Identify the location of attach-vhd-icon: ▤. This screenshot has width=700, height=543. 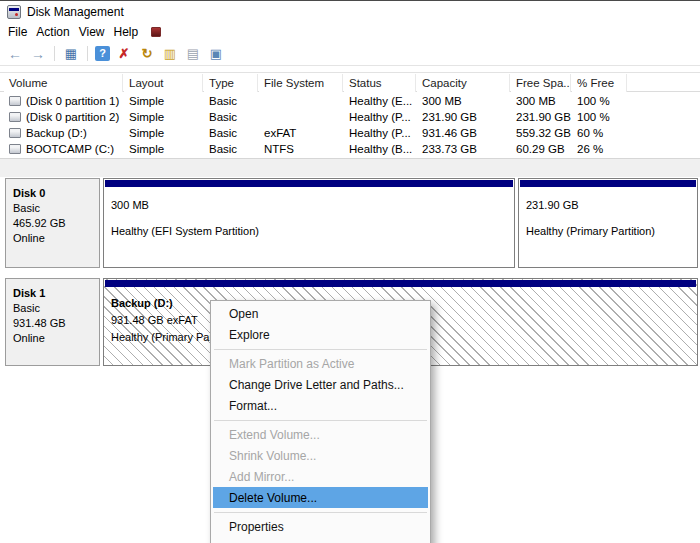
(193, 54).